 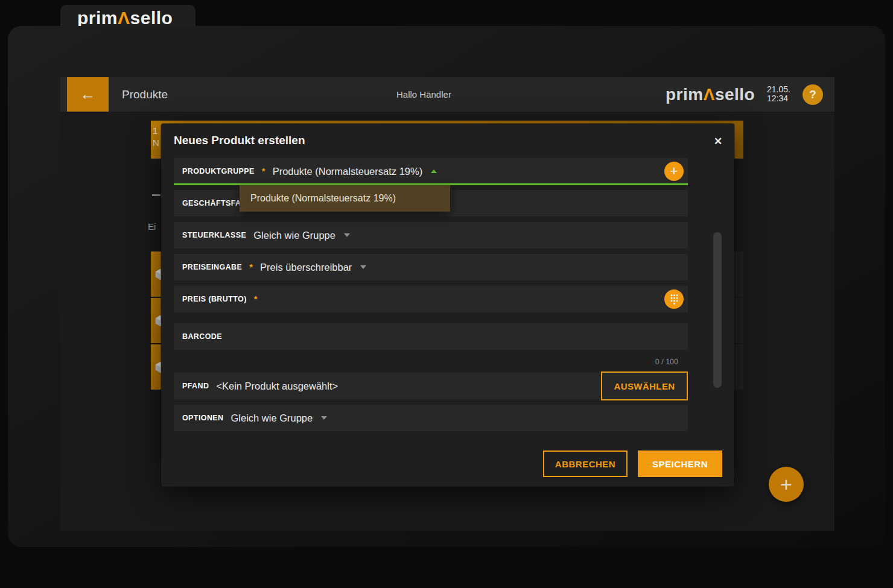 What do you see at coordinates (674, 299) in the screenshot?
I see `numpad-button` at bounding box center [674, 299].